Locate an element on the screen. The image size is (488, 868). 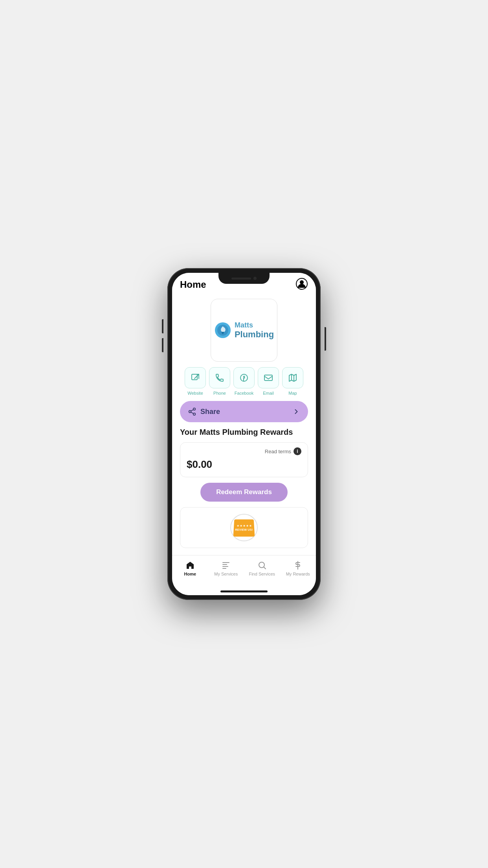
content-area: Matts Plumbing Website is located at coordinates (244, 425).